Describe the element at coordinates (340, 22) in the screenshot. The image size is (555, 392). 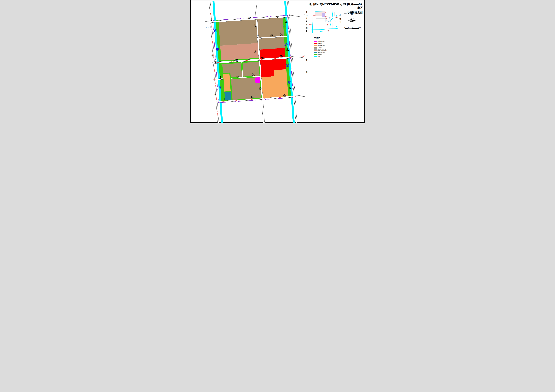
I see `vertical-label-char: 针` at that location.